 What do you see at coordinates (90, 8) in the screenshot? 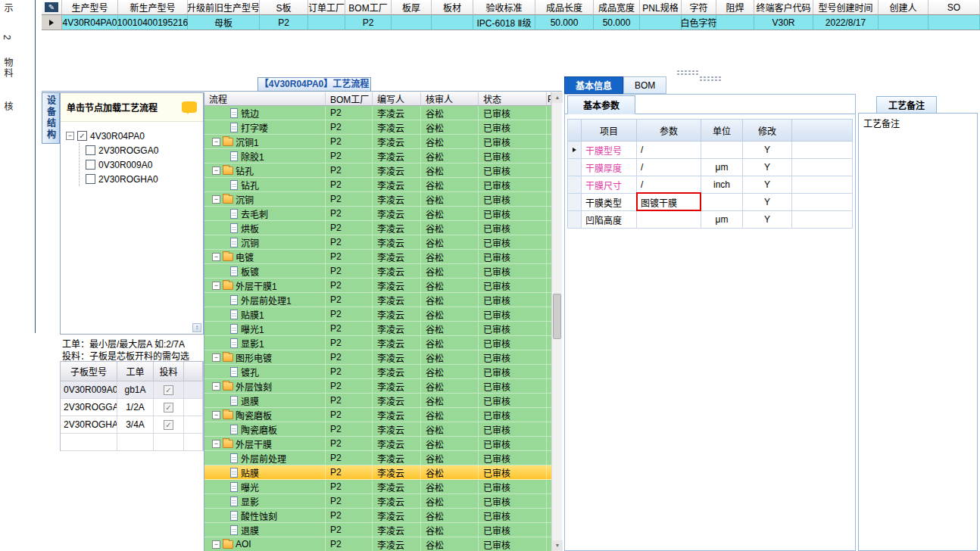
I see `column-header: 生产型号` at bounding box center [90, 8].